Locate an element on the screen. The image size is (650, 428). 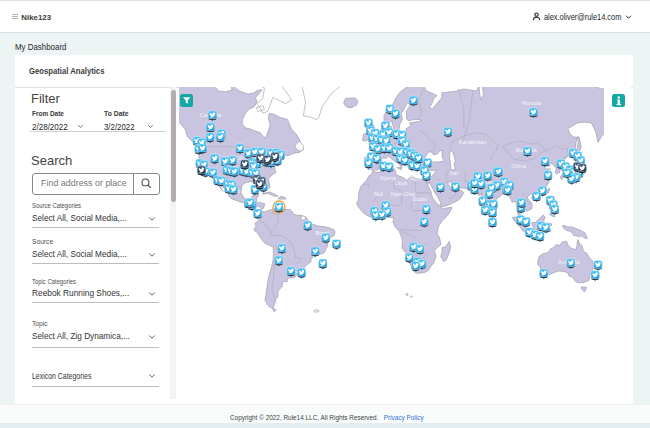
svg-text: Mali is located at coordinates (378, 194).